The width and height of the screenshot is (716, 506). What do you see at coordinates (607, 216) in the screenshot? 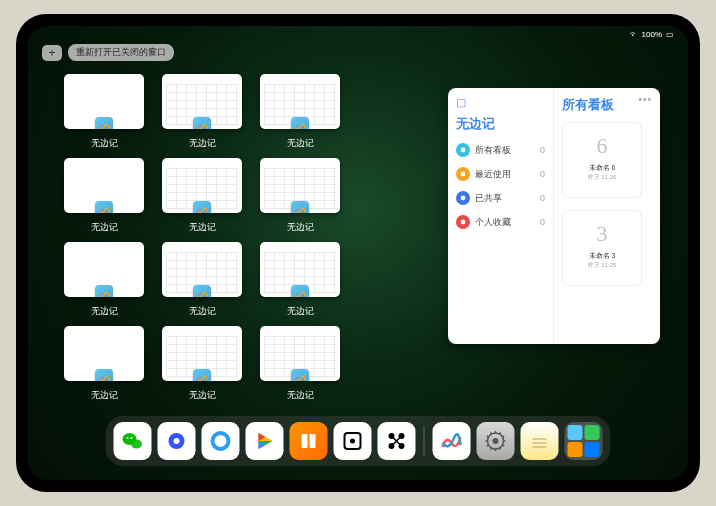
I see `freeform-content: 所有看板 6 未命名 6 昨天 11:26 3 未命名 3 昨天 11:25` at bounding box center [607, 216].